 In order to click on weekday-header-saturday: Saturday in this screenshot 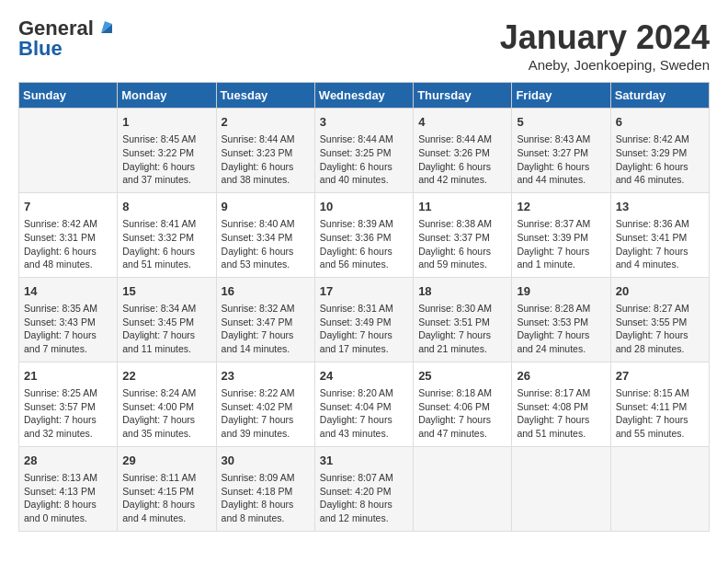, I will do `click(660, 96)`.